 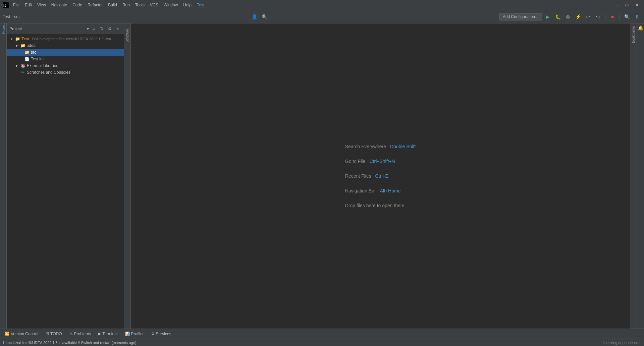 I want to click on user-icon-btn: 👤, so click(x=254, y=17).